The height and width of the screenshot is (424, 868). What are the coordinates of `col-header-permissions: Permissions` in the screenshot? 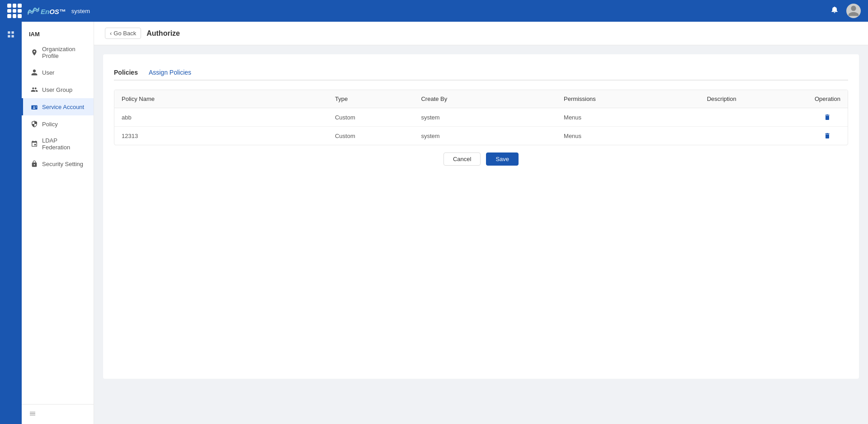 It's located at (628, 99).